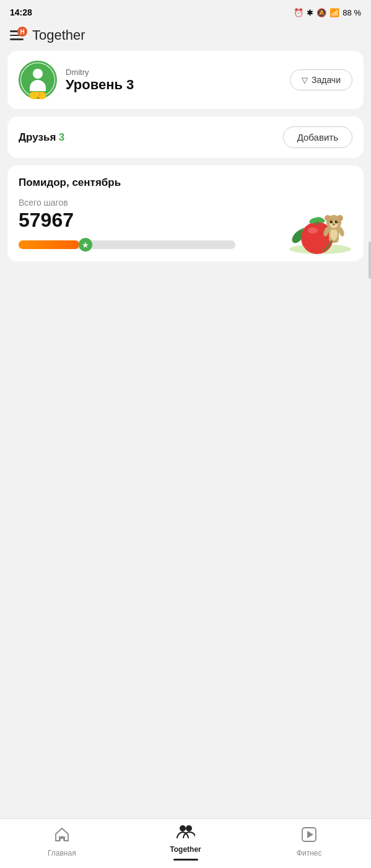 Image resolution: width=371 pixels, height=868 pixels. What do you see at coordinates (309, 836) in the screenshot?
I see `fitness-icon` at bounding box center [309, 836].